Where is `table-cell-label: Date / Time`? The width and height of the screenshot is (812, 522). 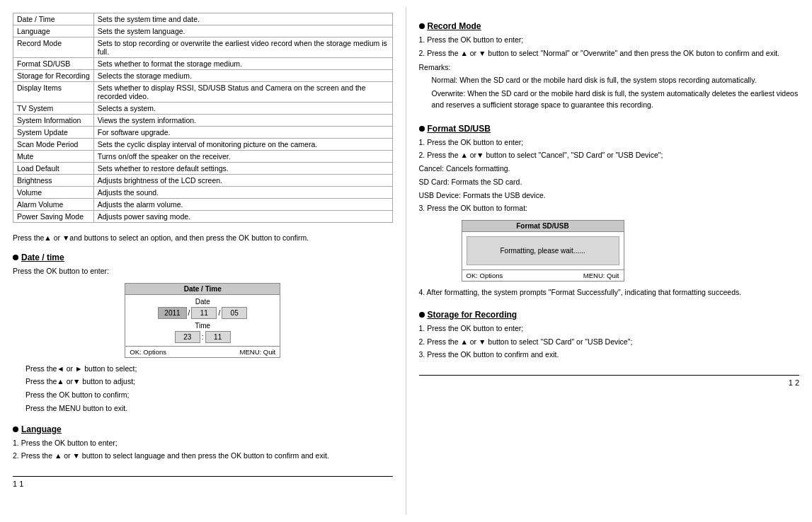
table-cell-label: Date / Time is located at coordinates (54, 20).